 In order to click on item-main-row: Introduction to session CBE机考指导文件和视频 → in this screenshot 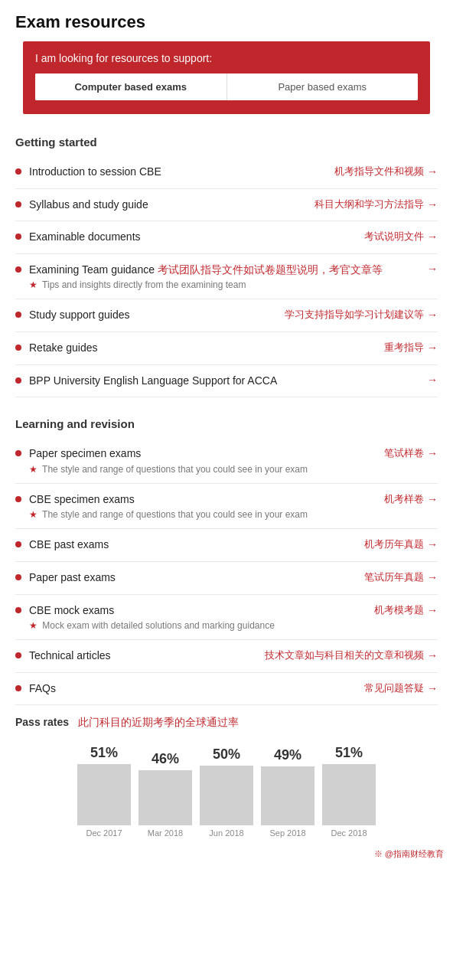, I will do `click(233, 172)`.